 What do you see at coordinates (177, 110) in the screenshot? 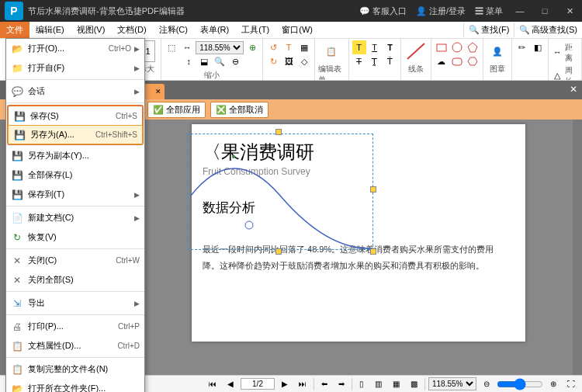
I see `apply-all-button: ✅全部应用` at bounding box center [177, 110].